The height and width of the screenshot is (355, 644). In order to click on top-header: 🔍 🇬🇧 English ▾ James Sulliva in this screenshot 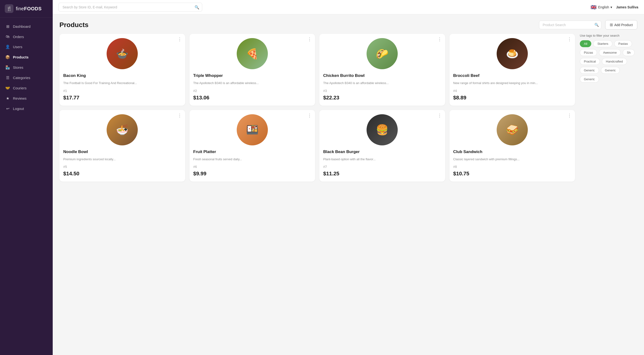, I will do `click(348, 7)`.